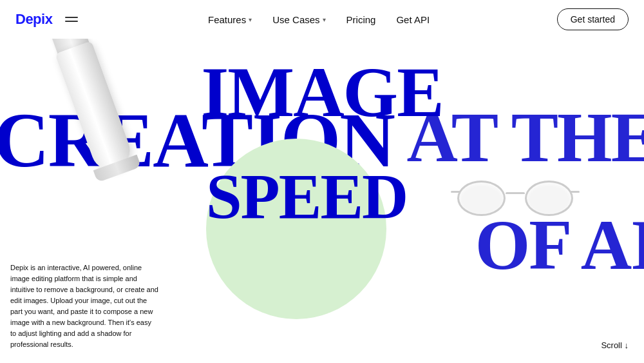  What do you see at coordinates (322, 19) in the screenshot?
I see `navbar: Depix Features ▾ Use Cases ▾ Pricing Get…` at bounding box center [322, 19].